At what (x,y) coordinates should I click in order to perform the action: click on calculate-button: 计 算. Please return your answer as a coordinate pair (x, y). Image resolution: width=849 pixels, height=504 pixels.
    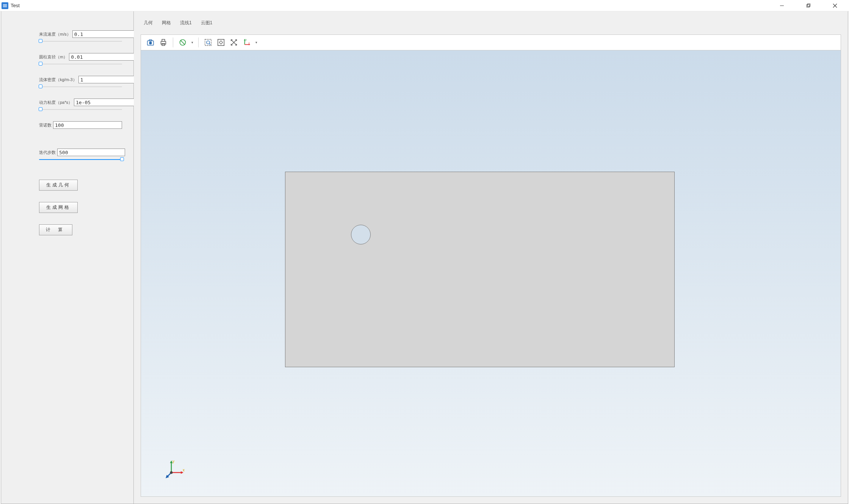
    Looking at the image, I should click on (56, 230).